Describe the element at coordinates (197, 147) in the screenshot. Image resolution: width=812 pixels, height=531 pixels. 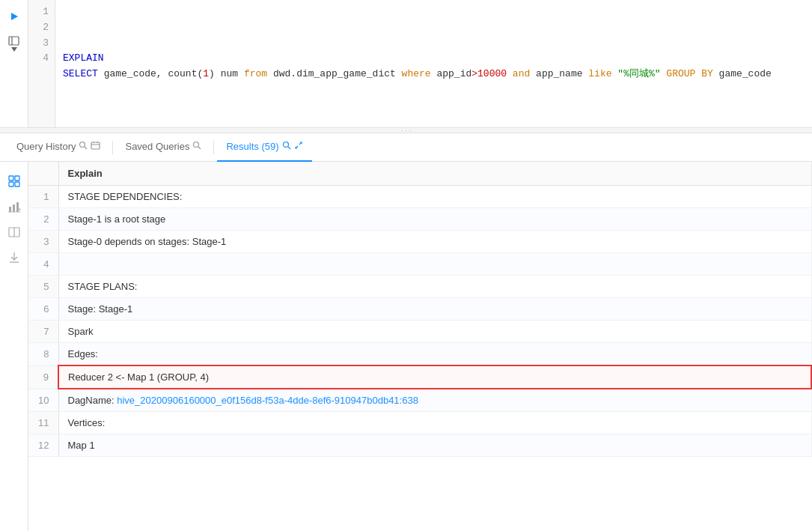
I see `search-icon-saved` at that location.